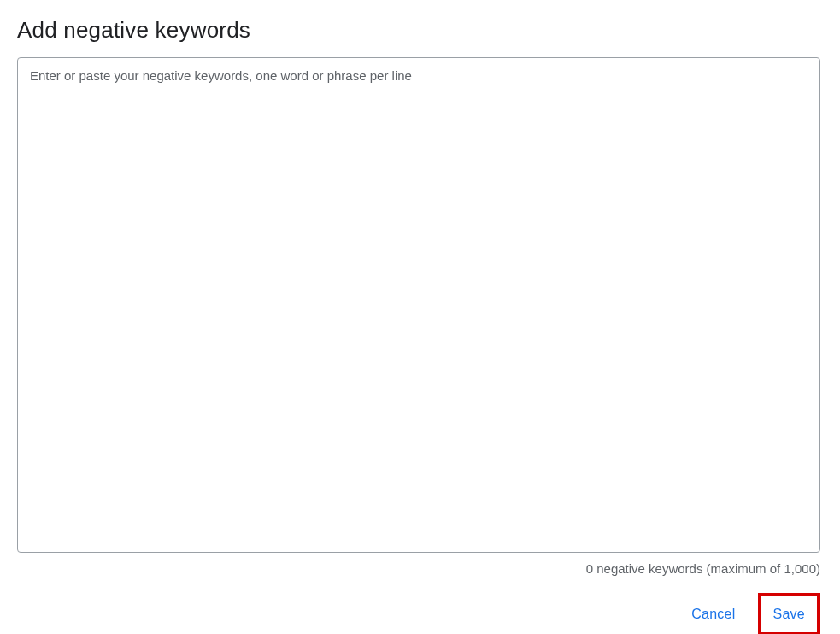 This screenshot has width=840, height=634. Describe the element at coordinates (419, 613) in the screenshot. I see `dialog-actions: Cancel Save` at that location.